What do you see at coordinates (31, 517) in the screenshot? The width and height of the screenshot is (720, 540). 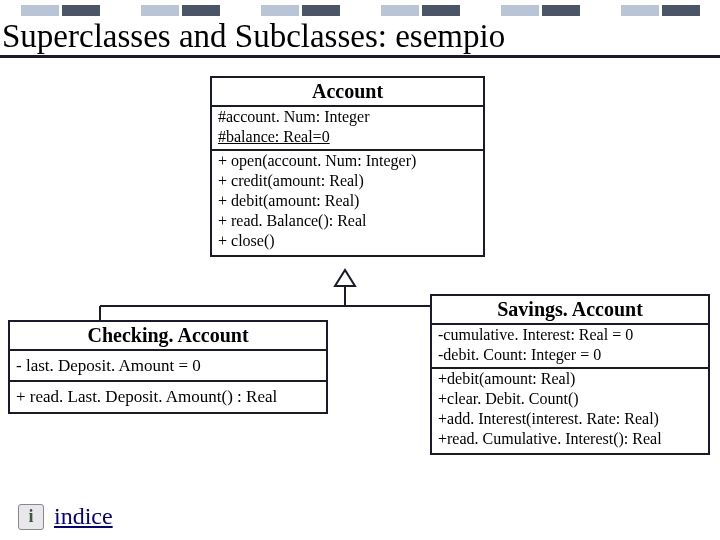 I see `info-icon: i` at bounding box center [31, 517].